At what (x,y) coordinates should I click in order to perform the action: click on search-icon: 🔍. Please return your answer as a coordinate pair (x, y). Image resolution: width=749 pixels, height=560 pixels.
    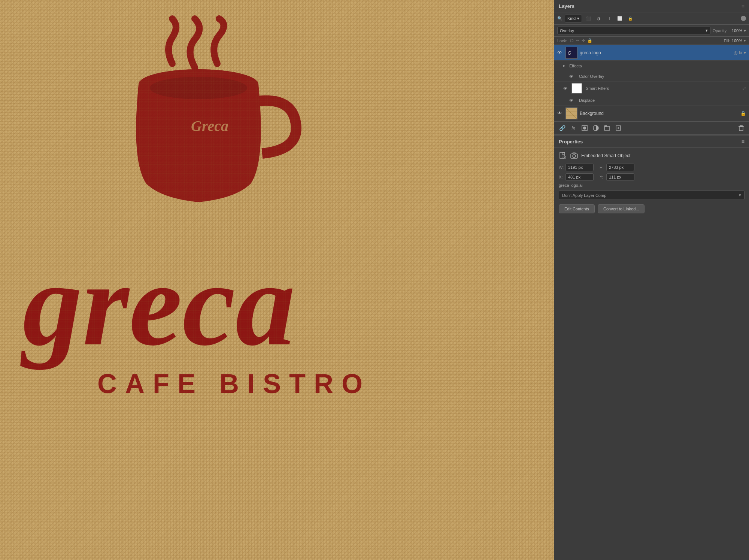
    Looking at the image, I should click on (560, 19).